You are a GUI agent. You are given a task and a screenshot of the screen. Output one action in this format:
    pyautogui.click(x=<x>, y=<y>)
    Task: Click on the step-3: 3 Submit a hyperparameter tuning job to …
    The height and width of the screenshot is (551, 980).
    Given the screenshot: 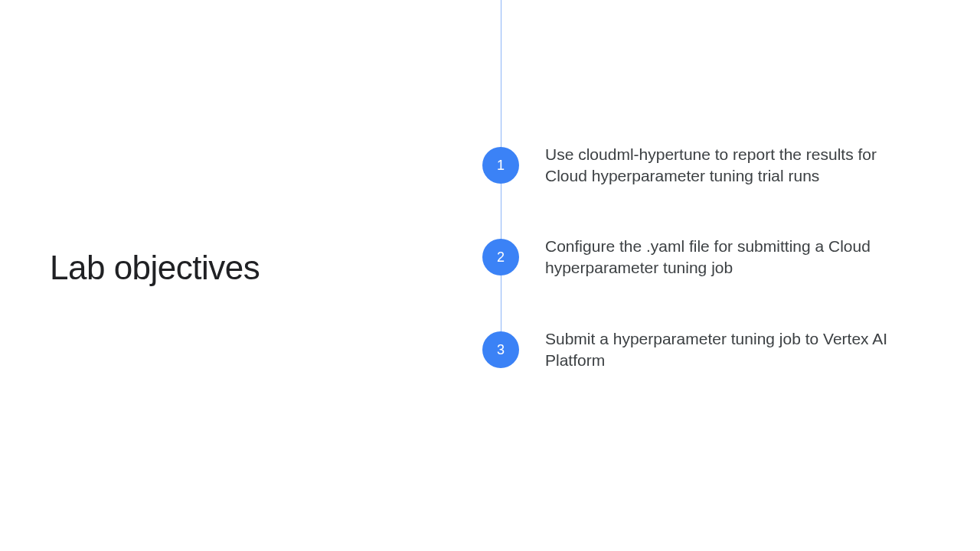 What is the action you would take?
    pyautogui.click(x=697, y=350)
    